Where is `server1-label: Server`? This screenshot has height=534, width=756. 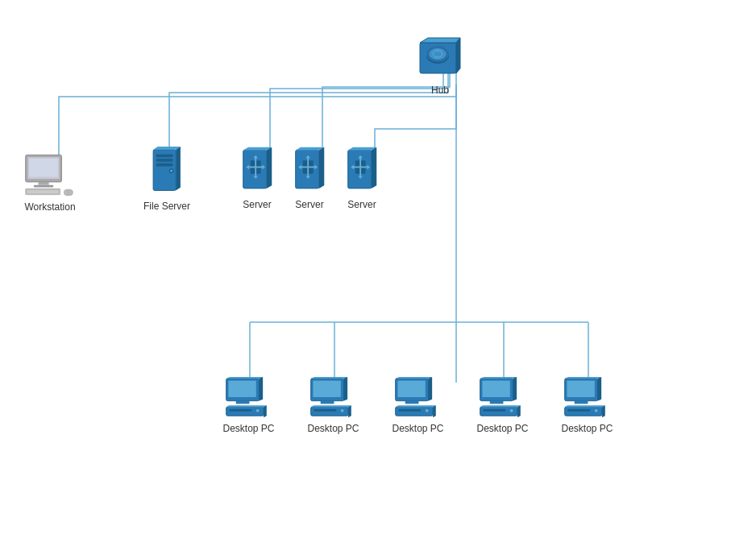
server1-label: Server is located at coordinates (256, 205).